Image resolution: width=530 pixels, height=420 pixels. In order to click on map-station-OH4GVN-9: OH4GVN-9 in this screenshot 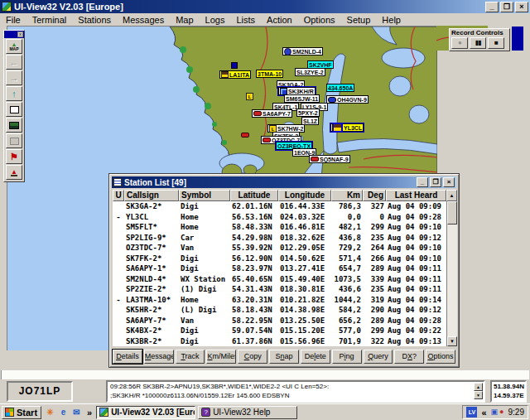, I will do `click(348, 99)`.